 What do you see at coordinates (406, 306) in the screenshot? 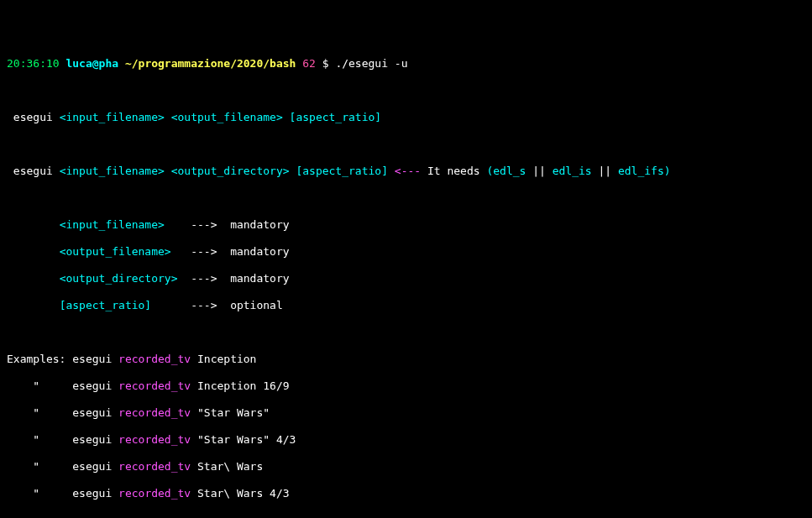
I see `arg-aspect-ratio: [aspect_ratio] ---> optional` at bounding box center [406, 306].